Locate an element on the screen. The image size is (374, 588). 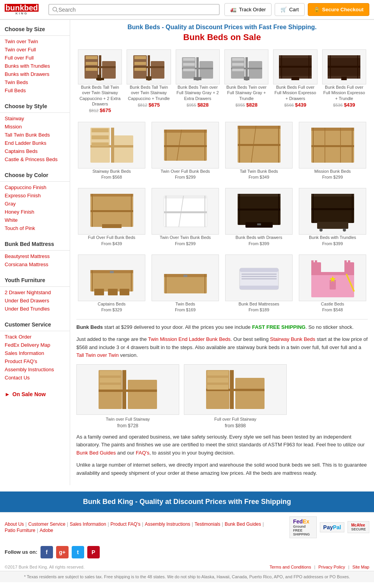
product-card-1: Bunk Beds Tall Twin over Twin Stairway C… is located at coordinates (100, 81).